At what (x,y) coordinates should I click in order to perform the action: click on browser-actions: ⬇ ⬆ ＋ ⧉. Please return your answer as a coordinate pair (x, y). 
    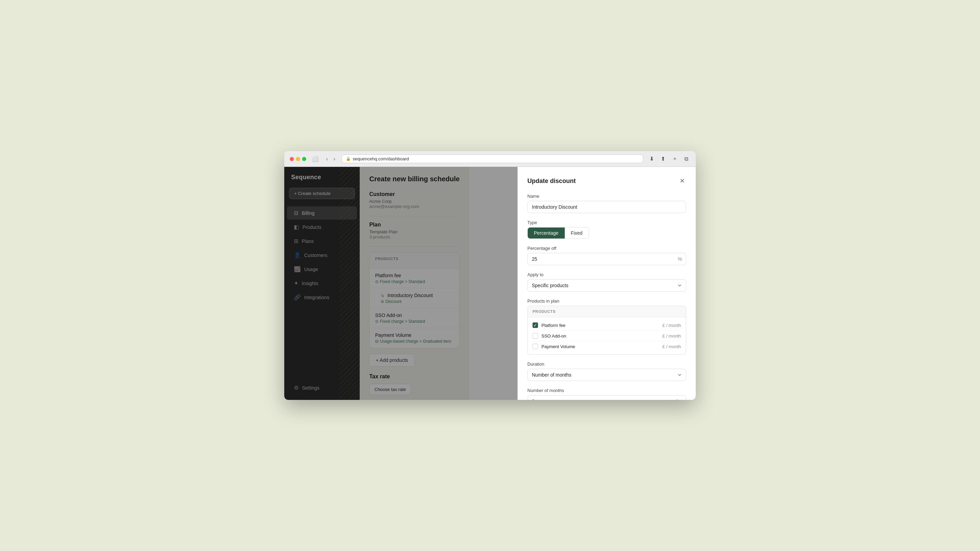
    Looking at the image, I should click on (669, 159).